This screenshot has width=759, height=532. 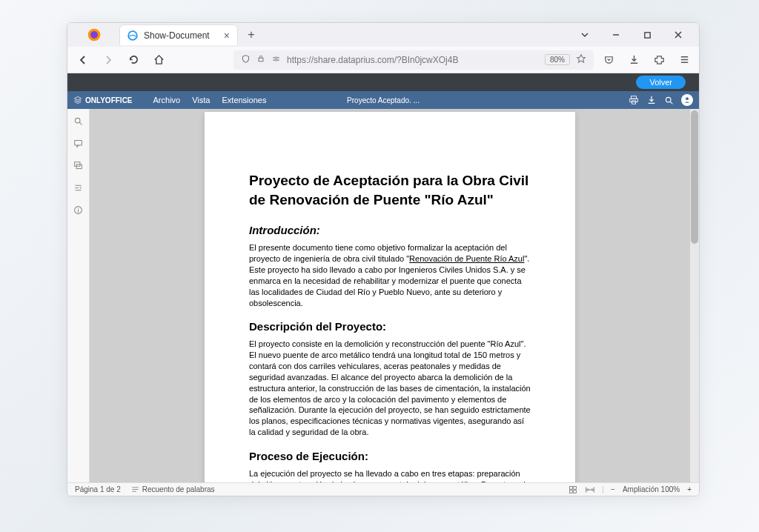 What do you see at coordinates (383, 489) in the screenshot?
I see `status-bar: Página 1 de 2 Recuento de palabras − Amp…` at bounding box center [383, 489].